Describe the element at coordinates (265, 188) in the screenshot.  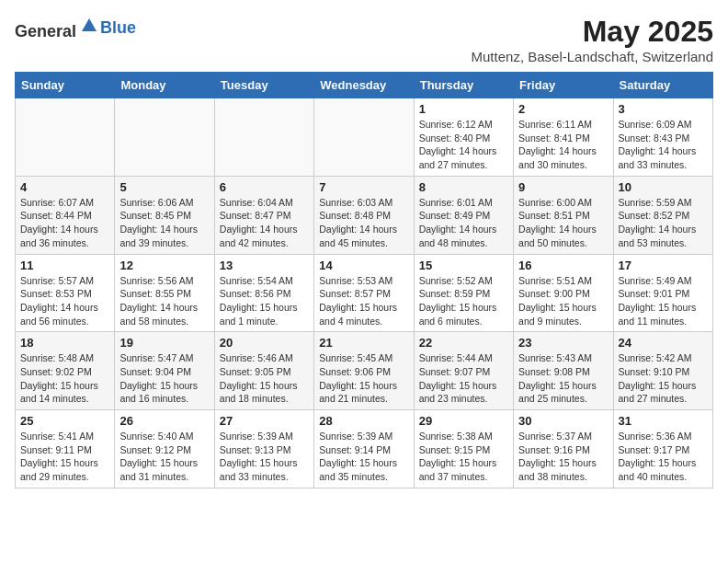
I see `day-number: 6` at that location.